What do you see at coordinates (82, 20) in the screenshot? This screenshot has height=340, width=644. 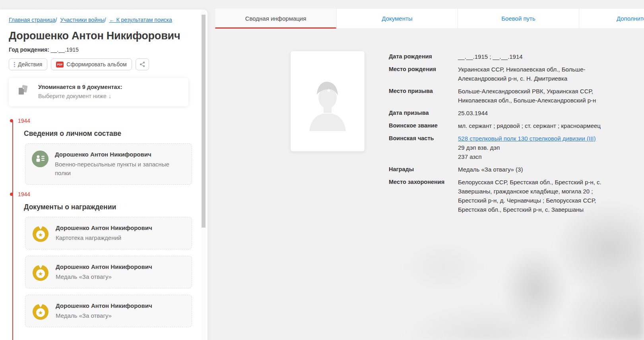 I see `breadcrumb-war-participants-link: Участники войны` at bounding box center [82, 20].